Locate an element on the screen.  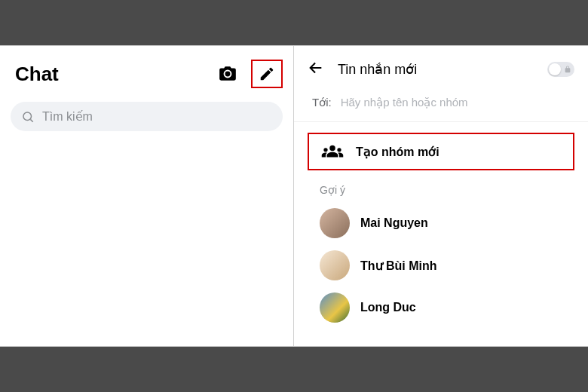
header-actions is located at coordinates (250, 74).